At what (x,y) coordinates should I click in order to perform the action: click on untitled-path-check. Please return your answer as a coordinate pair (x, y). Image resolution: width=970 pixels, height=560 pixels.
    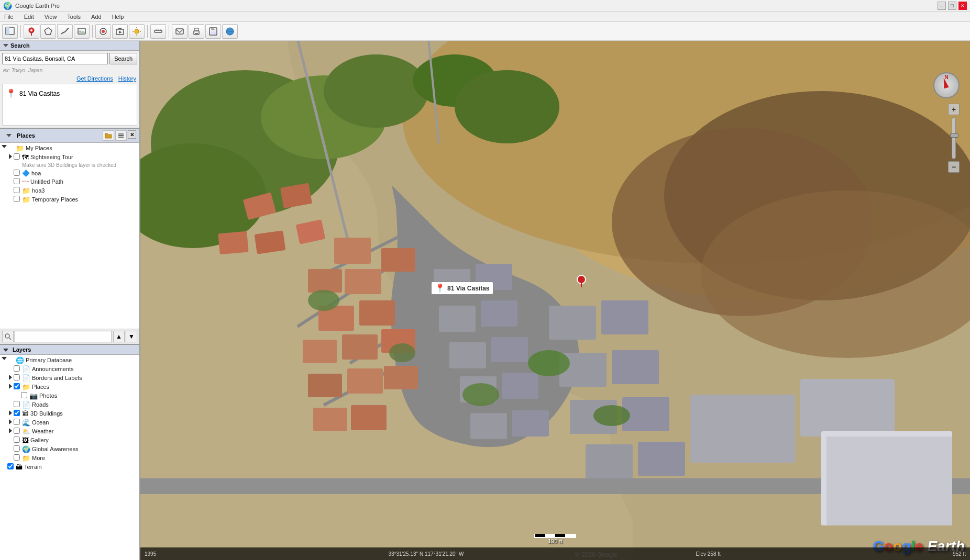
    Looking at the image, I should click on (17, 181).